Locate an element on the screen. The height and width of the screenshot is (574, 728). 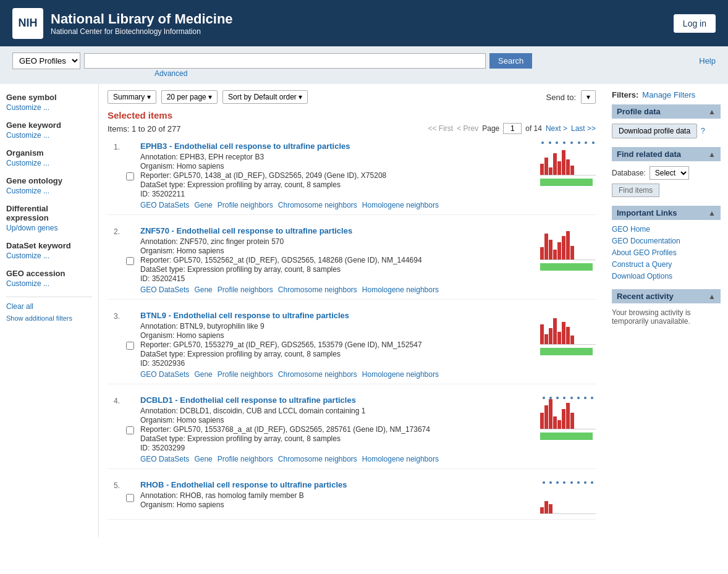
sidebar-gene-keyword-customize: Customize ... is located at coordinates (49, 135).